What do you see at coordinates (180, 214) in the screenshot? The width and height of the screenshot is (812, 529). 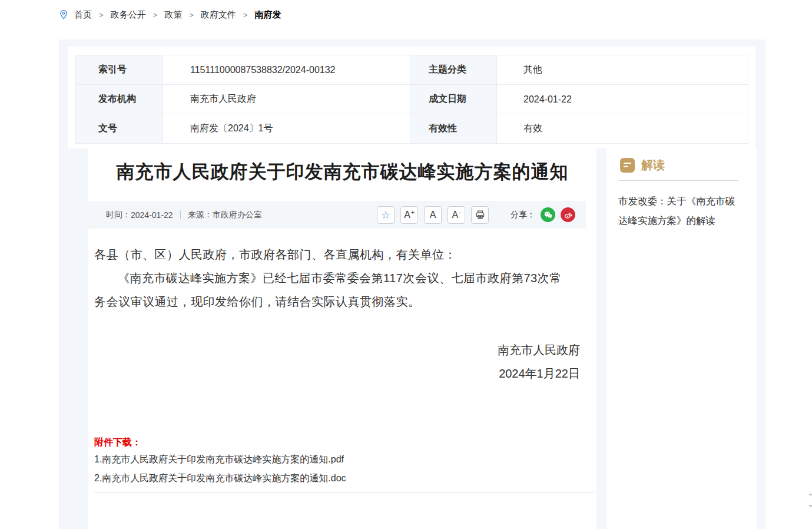 I see `meta-divider` at bounding box center [180, 214].